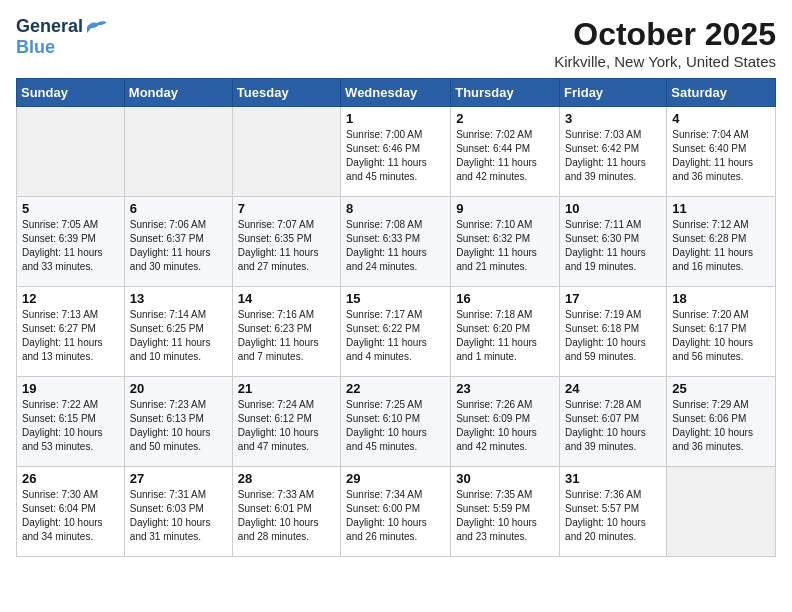 This screenshot has height=612, width=792. I want to click on day-info: Sunrise: 7:25 AMSunset: 6:10 PMDaylight:…, so click(396, 426).